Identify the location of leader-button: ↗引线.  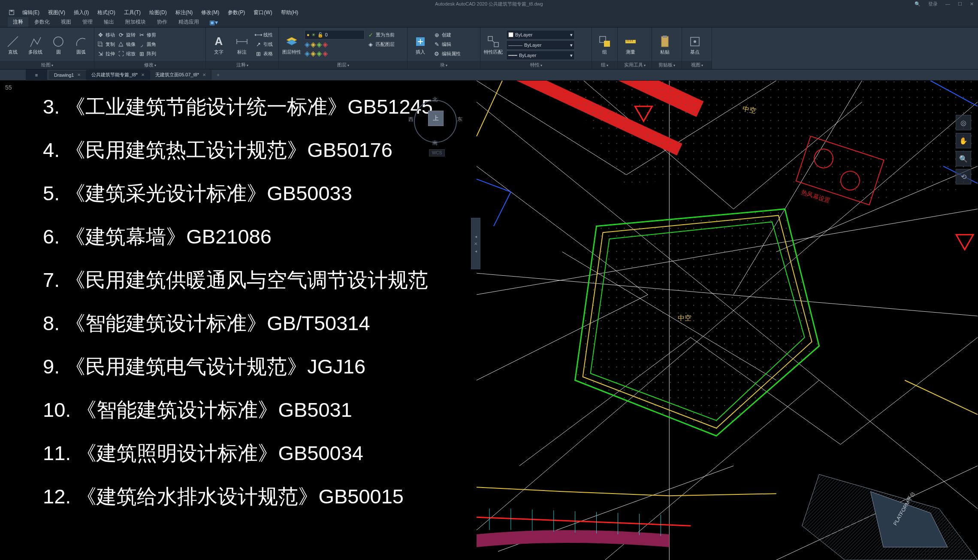
(264, 44).